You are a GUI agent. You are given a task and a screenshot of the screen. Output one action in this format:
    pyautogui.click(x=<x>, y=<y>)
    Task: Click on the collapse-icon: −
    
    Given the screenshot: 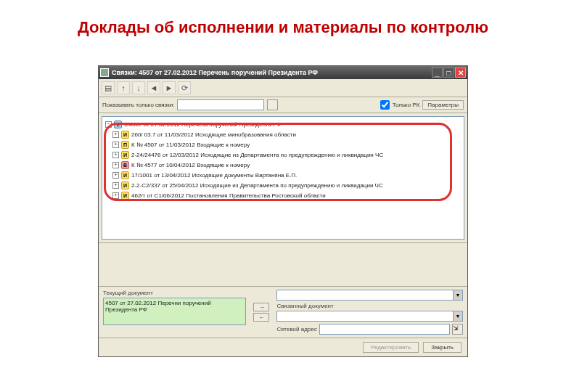 What is the action you would take?
    pyautogui.click(x=109, y=125)
    